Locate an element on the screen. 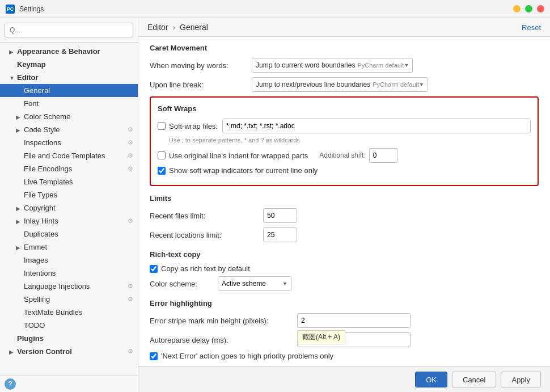 This screenshot has width=550, height=392. apply-button: Apply is located at coordinates (521, 380).